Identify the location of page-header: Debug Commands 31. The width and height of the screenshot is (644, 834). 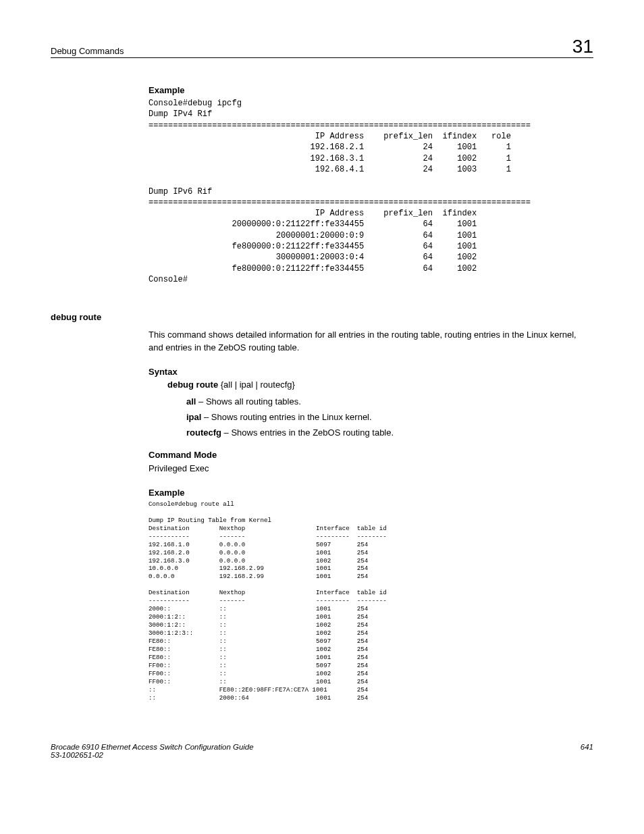
(322, 47).